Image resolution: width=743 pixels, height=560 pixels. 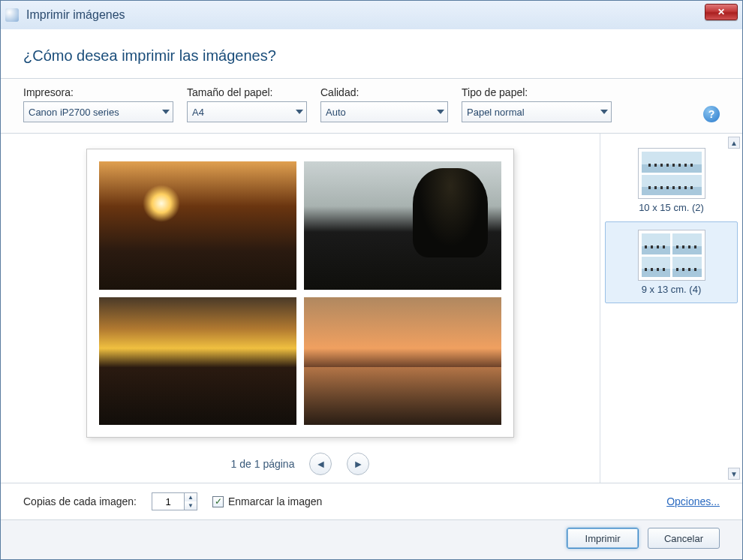 What do you see at coordinates (358, 464) in the screenshot?
I see `triangle-right-icon: ►` at bounding box center [358, 464].